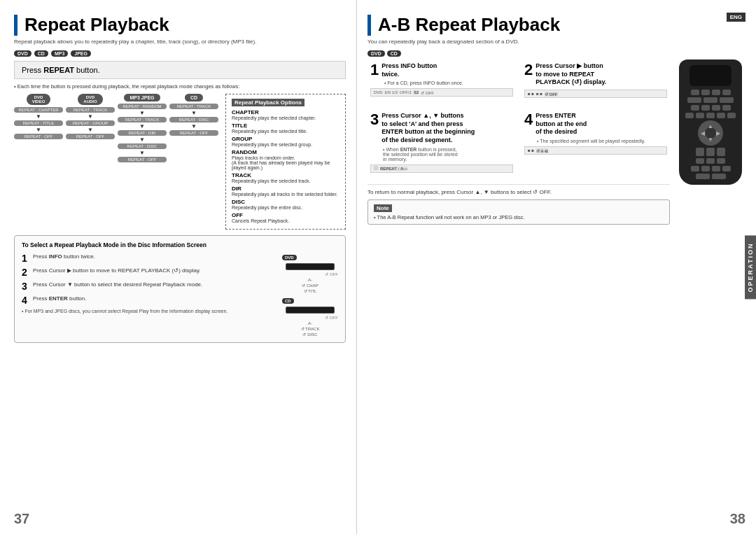  What do you see at coordinates (194, 162) in the screenshot?
I see `cd-column: CD REPEAT : TRACK ▼ REPEAT : DISC ▼ REPE…` at bounding box center [194, 162].